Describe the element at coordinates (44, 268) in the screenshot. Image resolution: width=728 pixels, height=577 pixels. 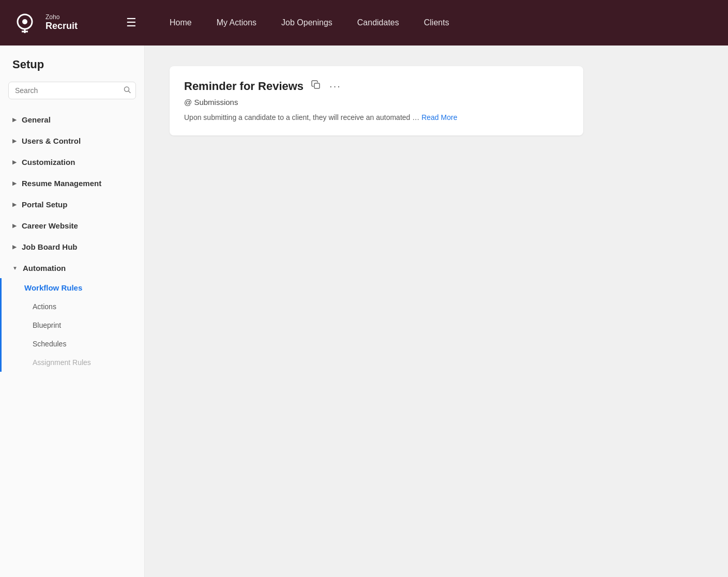
I see `sidebar-item-automation-label: Automation` at that location.